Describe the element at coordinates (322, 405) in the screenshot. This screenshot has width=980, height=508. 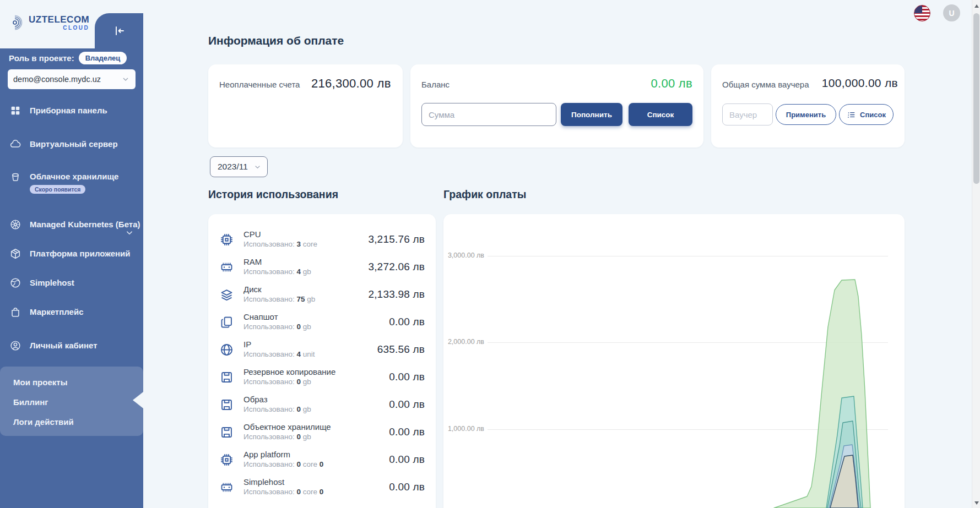
I see `usage-row-image: Образ Использовано: 0 gb 0.00 лв` at that location.